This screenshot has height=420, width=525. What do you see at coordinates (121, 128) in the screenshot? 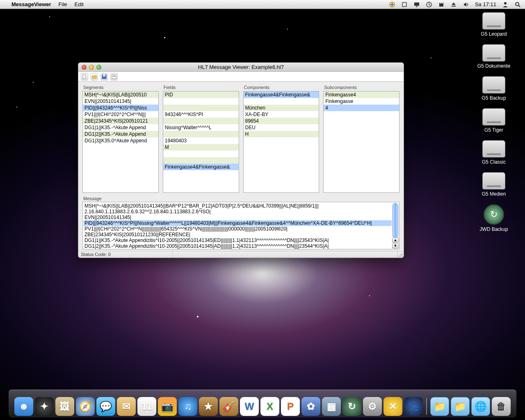
I see `list-item: DG1|1||K35.-^Akute Append` at bounding box center [121, 128].